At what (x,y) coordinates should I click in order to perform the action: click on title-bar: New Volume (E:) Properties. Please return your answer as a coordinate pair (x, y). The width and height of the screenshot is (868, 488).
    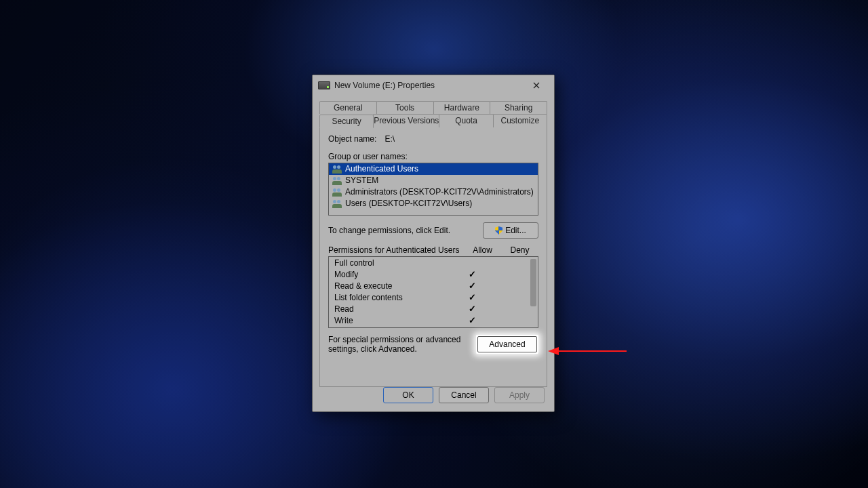
    Looking at the image, I should click on (433, 85).